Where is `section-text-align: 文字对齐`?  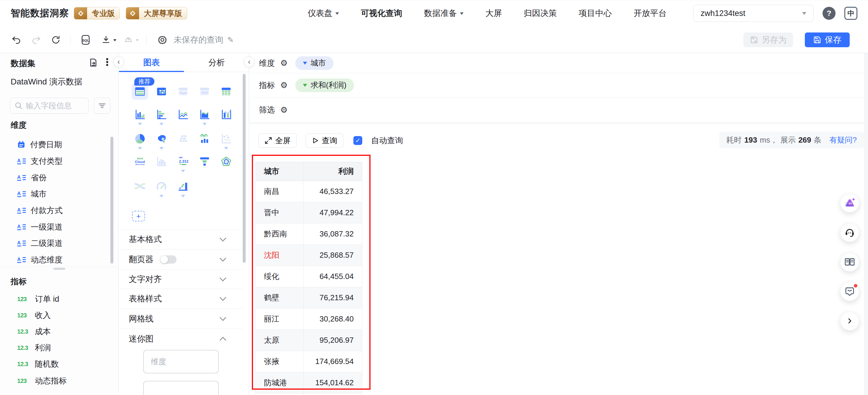 section-text-align: 文字对齐 is located at coordinates (181, 279).